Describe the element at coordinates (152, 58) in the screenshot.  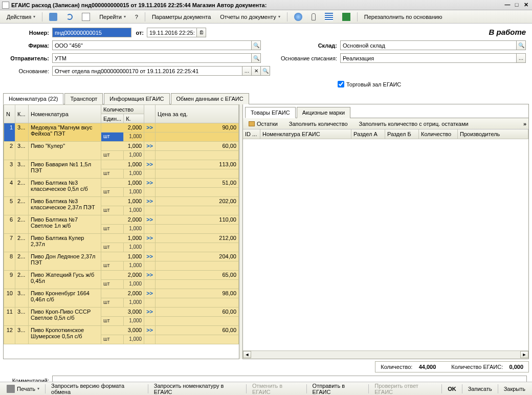
I see `sender-input` at that location.